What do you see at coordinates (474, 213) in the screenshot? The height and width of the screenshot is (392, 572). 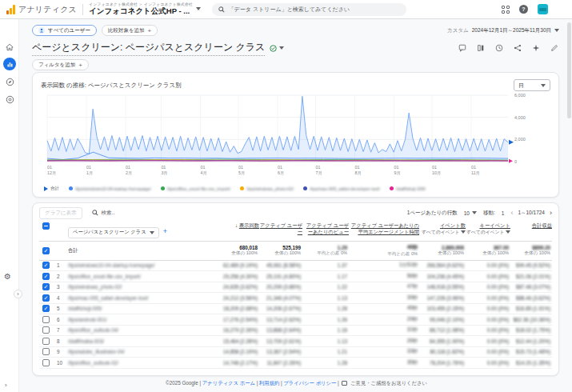 I see `chevron-down-icon` at bounding box center [474, 213].